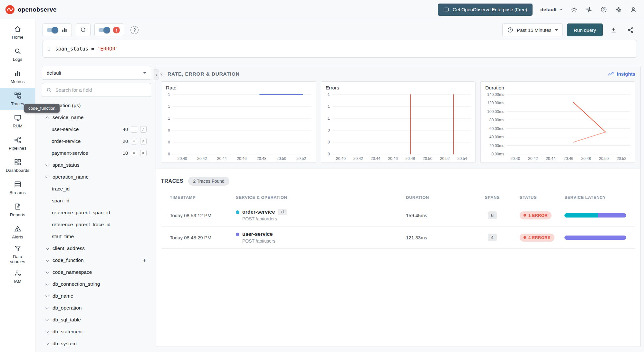  What do you see at coordinates (18, 51) in the screenshot?
I see `logs-search-icon` at bounding box center [18, 51].